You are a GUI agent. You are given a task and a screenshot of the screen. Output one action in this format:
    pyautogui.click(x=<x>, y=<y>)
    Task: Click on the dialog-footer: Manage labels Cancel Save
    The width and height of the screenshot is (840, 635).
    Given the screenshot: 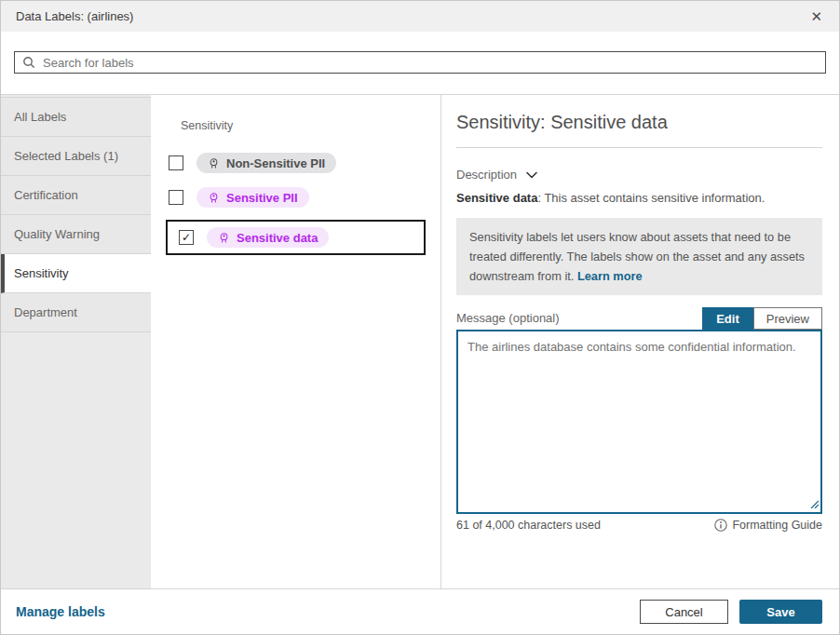 What is the action you would take?
    pyautogui.click(x=420, y=611)
    